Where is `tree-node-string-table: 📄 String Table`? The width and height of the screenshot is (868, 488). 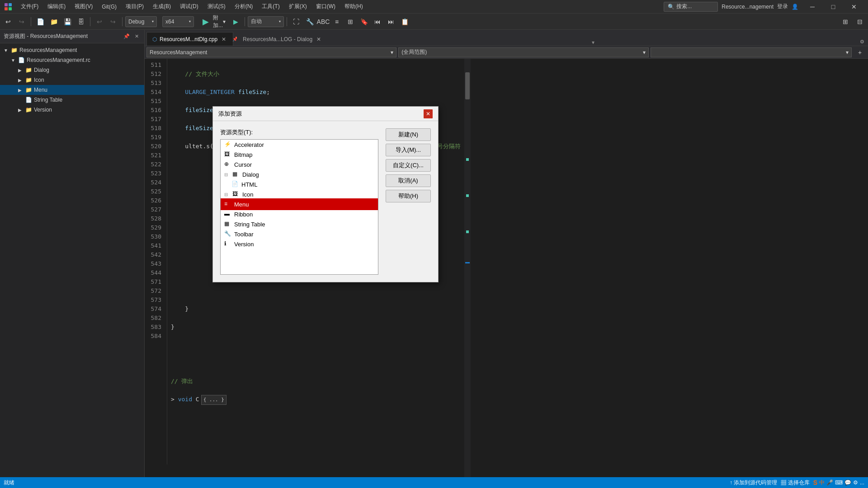 tree-node-string-table: 📄 String Table is located at coordinates (72, 100).